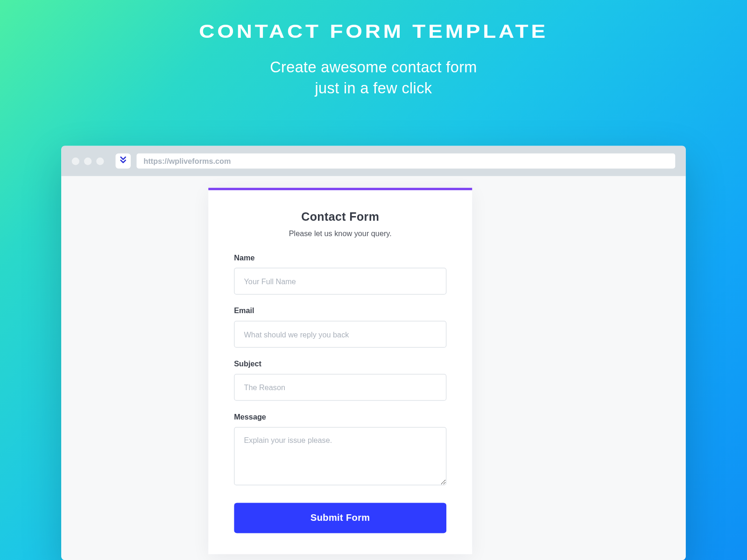  What do you see at coordinates (374, 88) in the screenshot?
I see `hero-subtitle-line2: just in a few click` at bounding box center [374, 88].